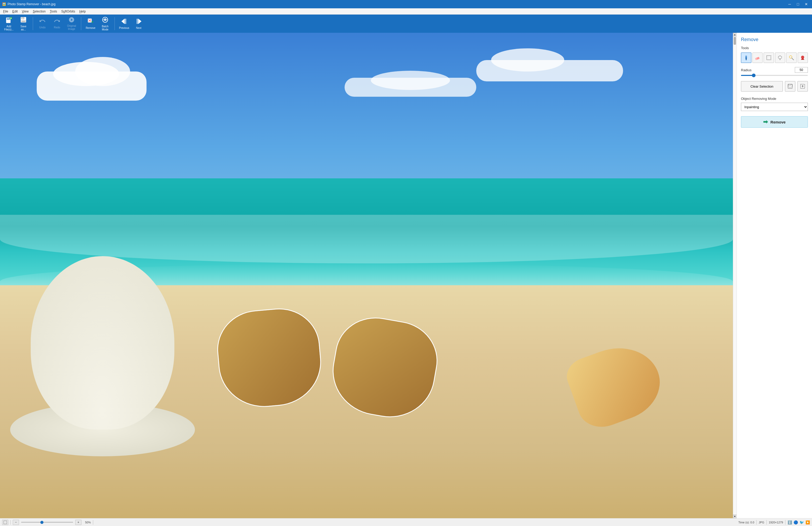 This screenshot has height=526, width=812. Describe the element at coordinates (53, 12) in the screenshot. I see `menu-tools: Tools` at that location.